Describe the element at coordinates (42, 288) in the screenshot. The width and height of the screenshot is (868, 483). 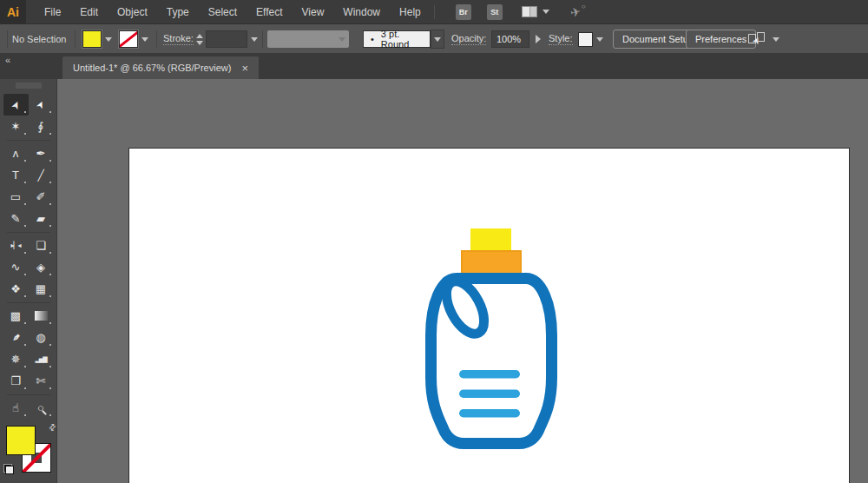
I see `tool-perspective-grid-tool: ▦` at that location.